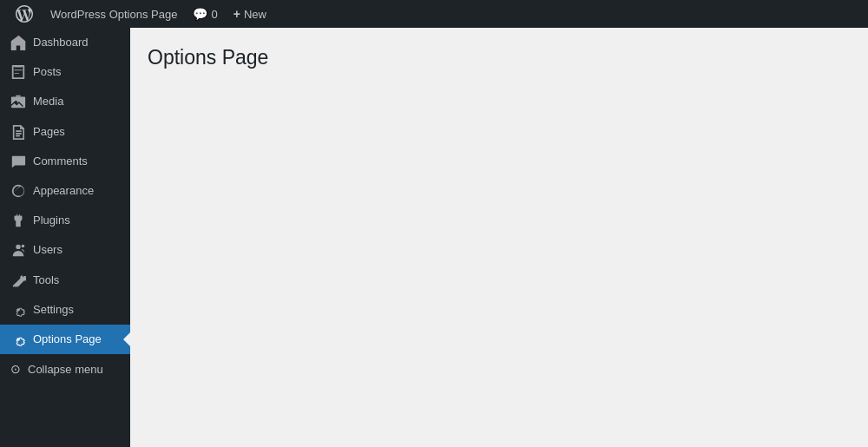 This screenshot has width=868, height=447. Describe the element at coordinates (47, 72) in the screenshot. I see `sidebar-label-posts: Posts` at that location.